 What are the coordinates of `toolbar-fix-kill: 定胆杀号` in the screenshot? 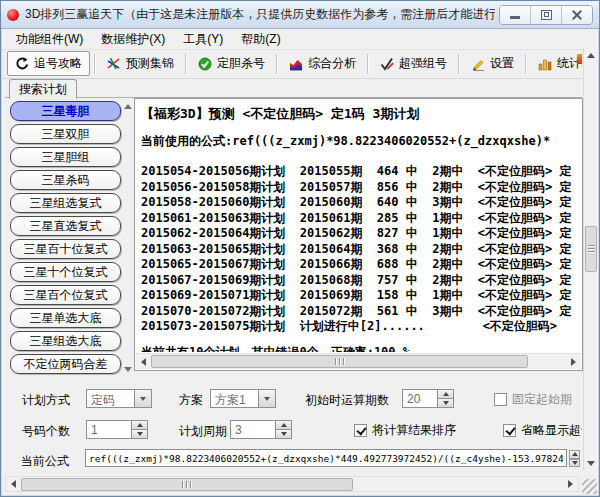 It's located at (232, 64).